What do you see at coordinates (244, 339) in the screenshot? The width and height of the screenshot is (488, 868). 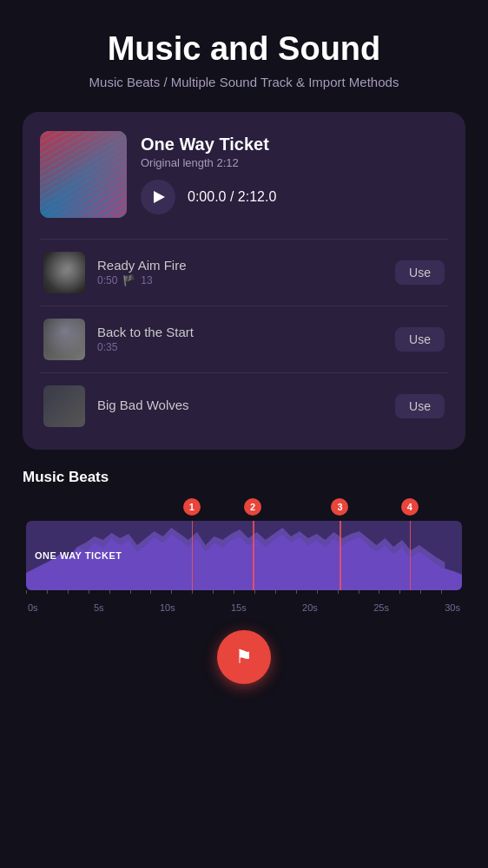 I see `track-item-2: Back to the Start 0:35 Use` at bounding box center [244, 339].